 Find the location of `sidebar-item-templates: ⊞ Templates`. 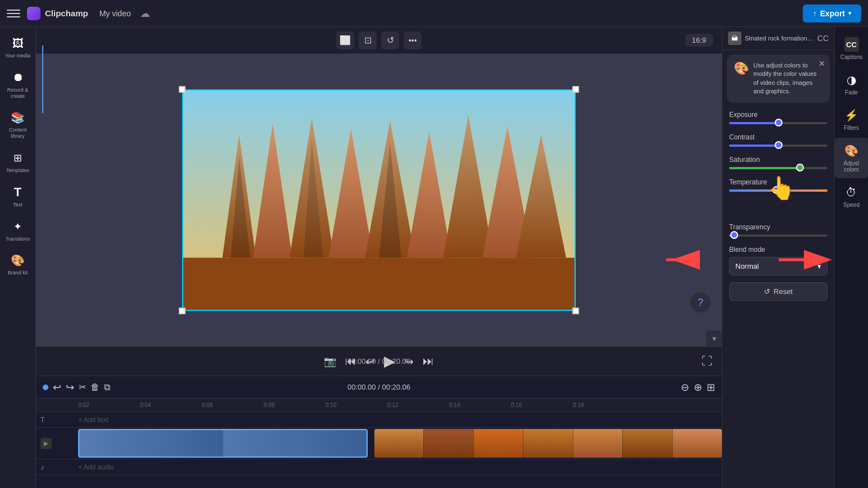

sidebar-item-templates: ⊞ Templates is located at coordinates (18, 162).